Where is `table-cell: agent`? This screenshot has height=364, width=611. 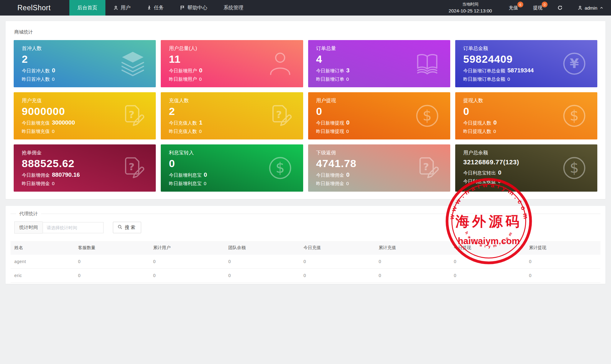 table-cell: agent is located at coordinates (42, 262).